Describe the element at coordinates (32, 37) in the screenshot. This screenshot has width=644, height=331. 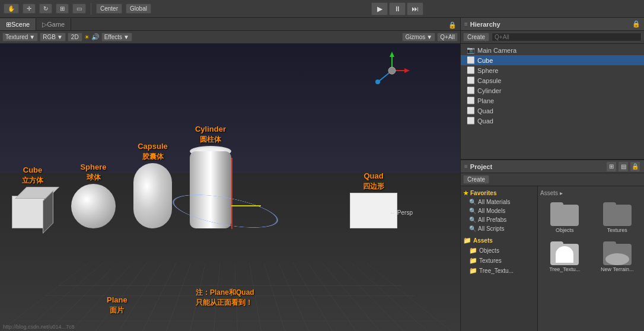
I see `chevron-down-icon: ▼` at that location.